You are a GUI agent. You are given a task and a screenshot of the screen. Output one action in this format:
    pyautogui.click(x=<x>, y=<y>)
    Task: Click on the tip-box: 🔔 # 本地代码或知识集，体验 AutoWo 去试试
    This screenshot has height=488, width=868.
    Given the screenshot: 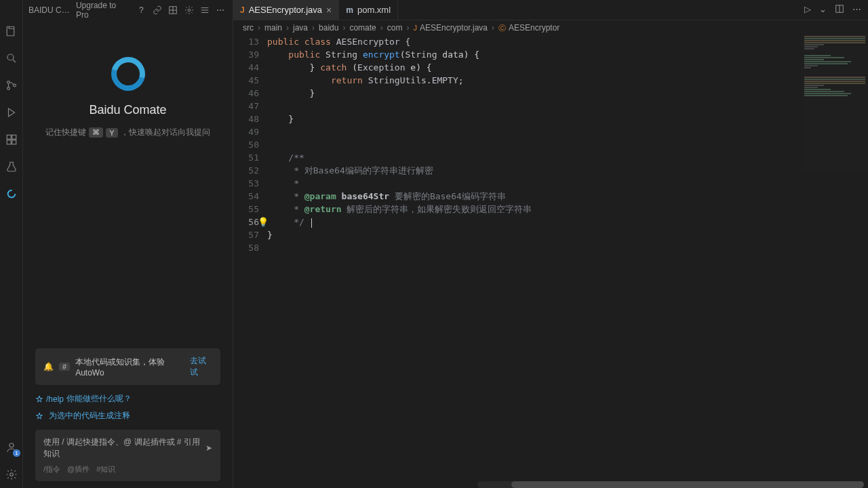 What is the action you would take?
    pyautogui.click(x=127, y=367)
    